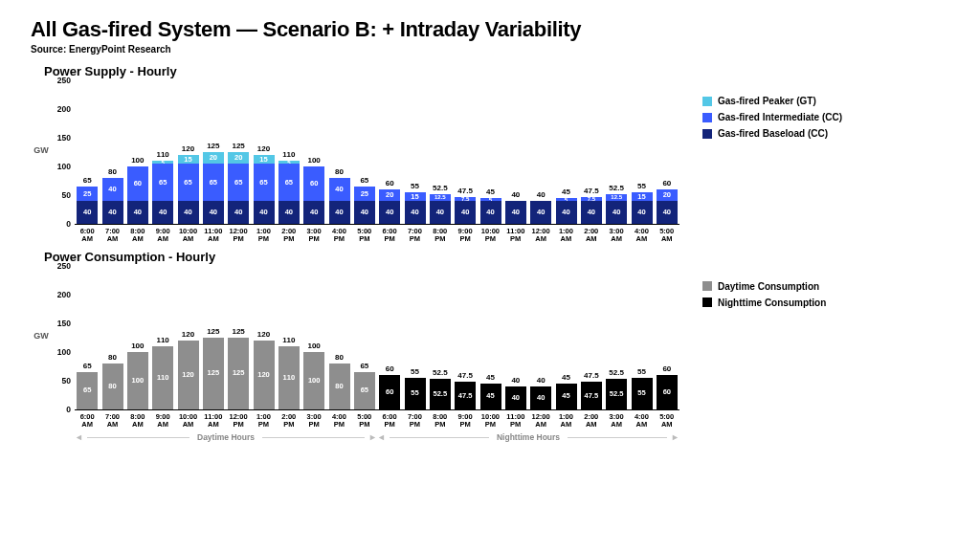 The width and height of the screenshot is (980, 551). I want to click on bar: 47.547.5, so click(591, 396).